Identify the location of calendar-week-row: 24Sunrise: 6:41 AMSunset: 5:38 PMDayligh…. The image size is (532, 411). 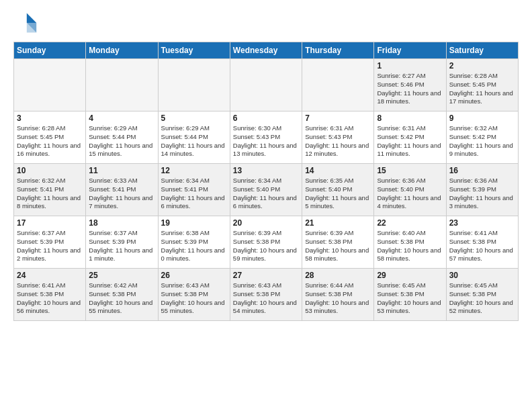
(266, 295).